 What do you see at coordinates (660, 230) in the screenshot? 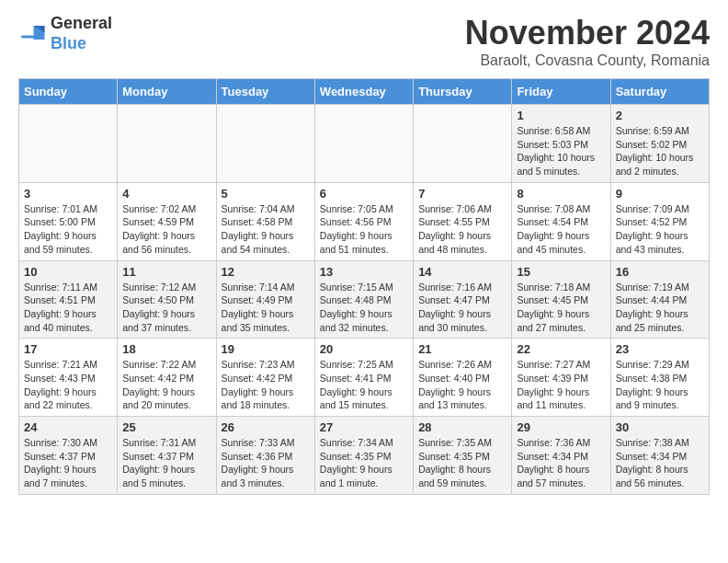
I see `day-info: Sunrise: 7:09 AM Sunset: 4:52 PM Dayligh…` at bounding box center [660, 230].